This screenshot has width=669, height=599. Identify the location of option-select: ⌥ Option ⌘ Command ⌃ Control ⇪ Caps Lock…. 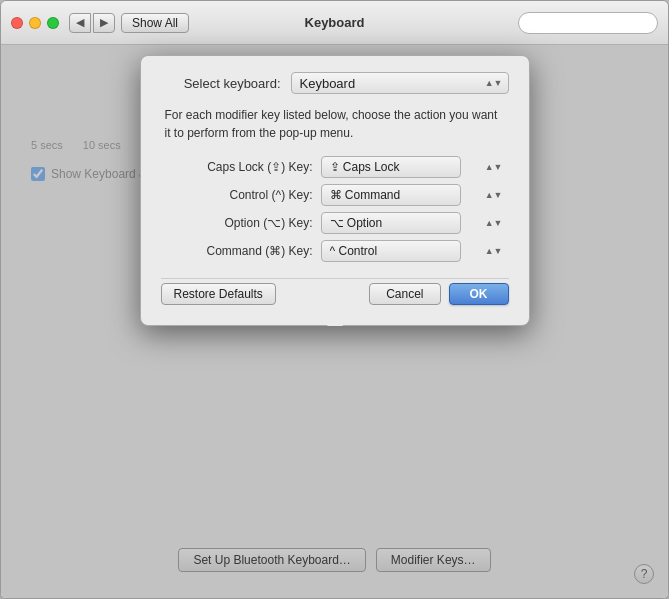
(391, 223).